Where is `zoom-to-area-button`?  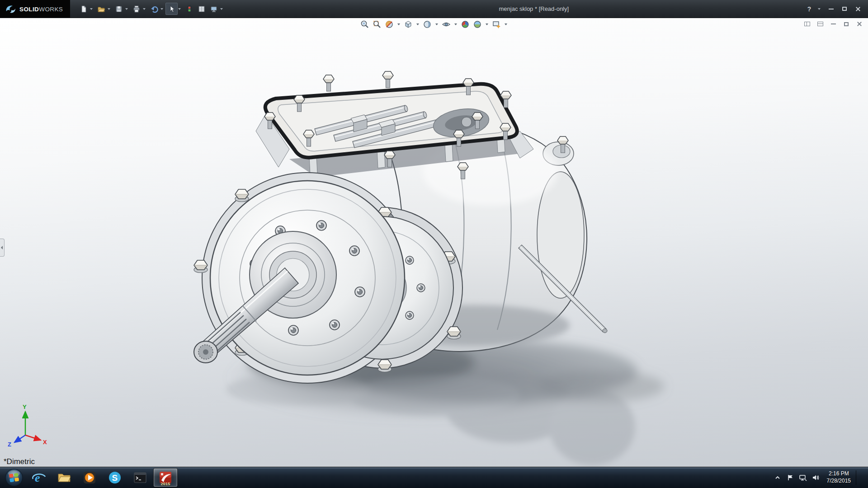 zoom-to-area-button is located at coordinates (377, 24).